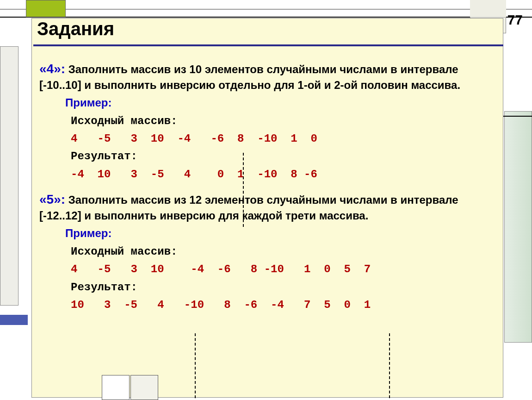 This screenshot has width=532, height=400. I want to click on result-values: -4 10 3 -5 4 0 1 -10 8 -6, so click(284, 175).